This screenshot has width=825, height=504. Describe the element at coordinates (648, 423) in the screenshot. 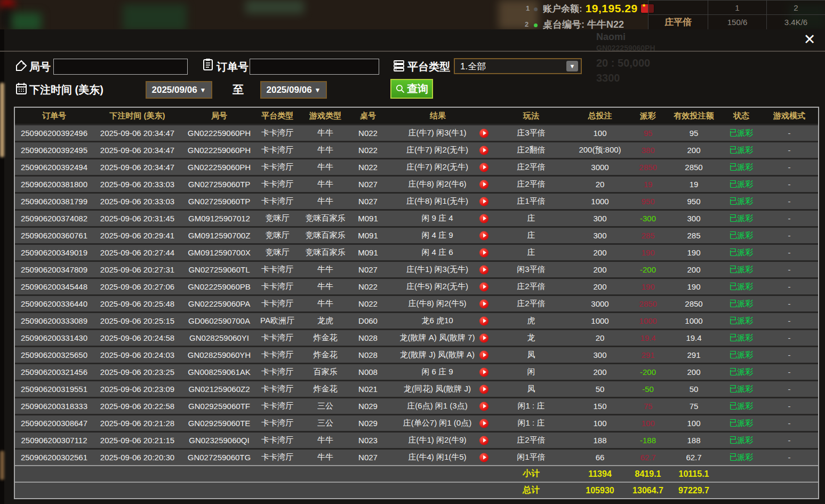

I see `payout-cell: 100` at that location.